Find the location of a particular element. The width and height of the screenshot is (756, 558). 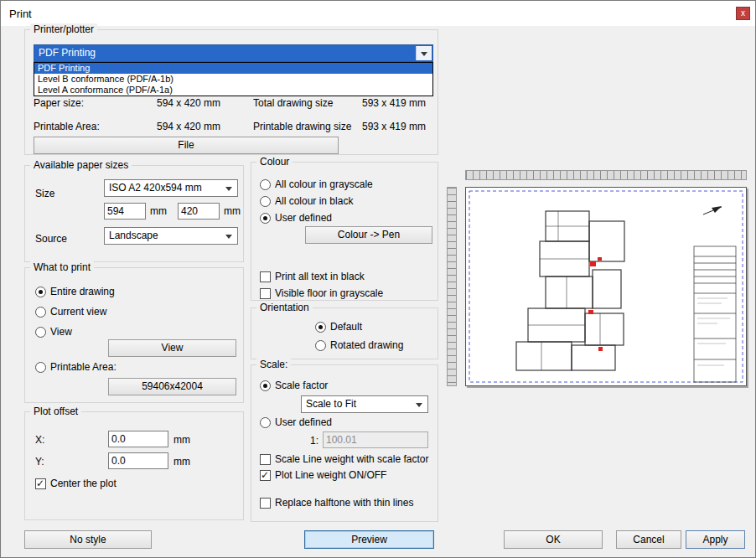

view-button: View is located at coordinates (173, 349).